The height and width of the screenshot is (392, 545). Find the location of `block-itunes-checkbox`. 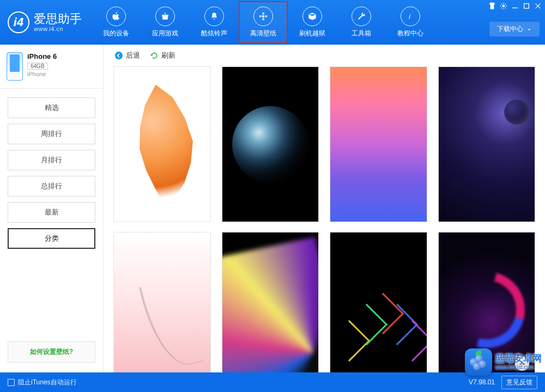

block-itunes-checkbox is located at coordinates (11, 382).